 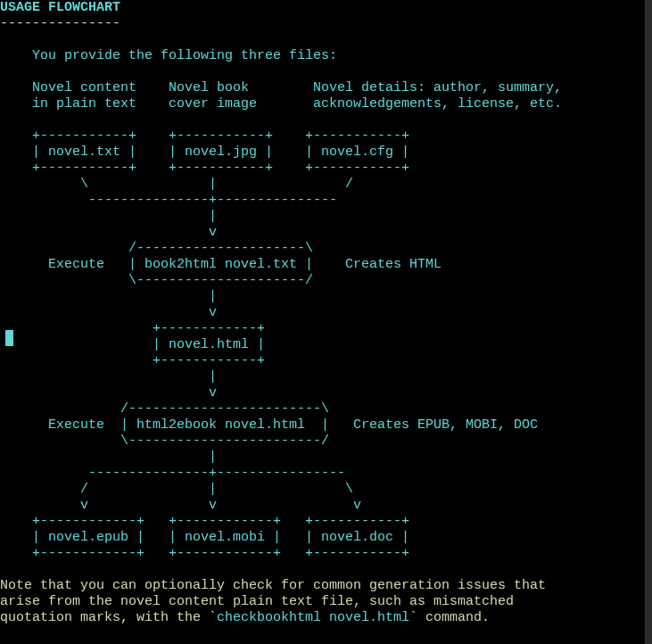 What do you see at coordinates (61, 23) in the screenshot?
I see `title-underline: ---------------` at bounding box center [61, 23].